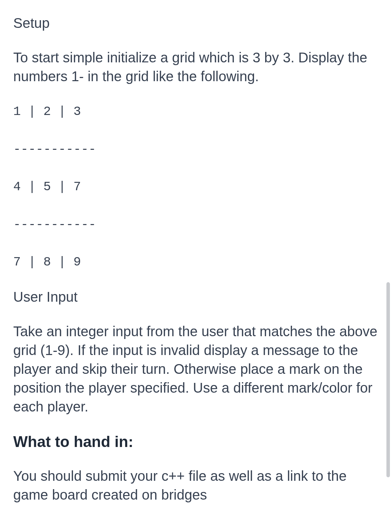 Image resolution: width=392 pixels, height=532 pixels. Describe the element at coordinates (196, 67) in the screenshot. I see `setup-body: To start simple initialize a grid which …` at that location.